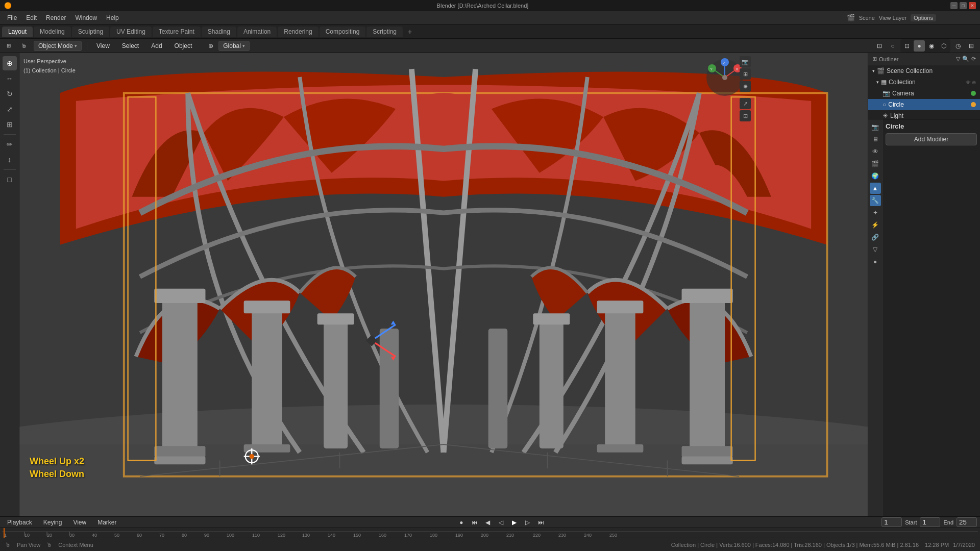  What do you see at coordinates (972, 6) in the screenshot?
I see `close-button: ✕` at bounding box center [972, 6].